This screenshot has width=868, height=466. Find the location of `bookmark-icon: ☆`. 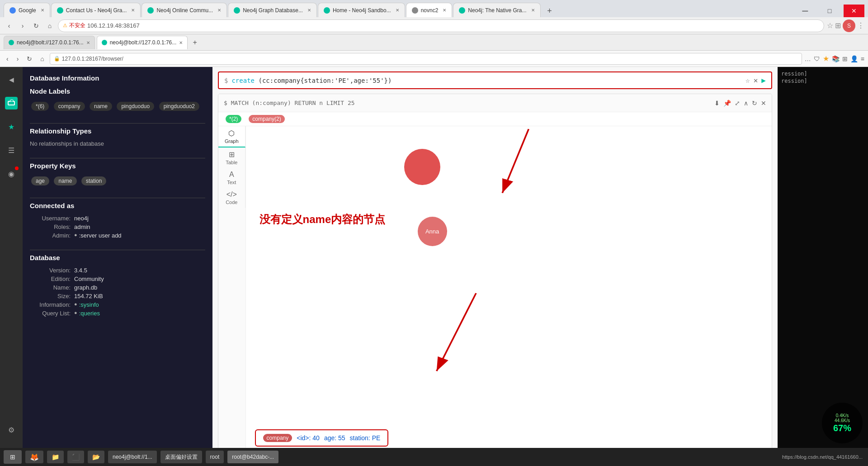

bookmark-icon: ☆ is located at coordinates (830, 25).